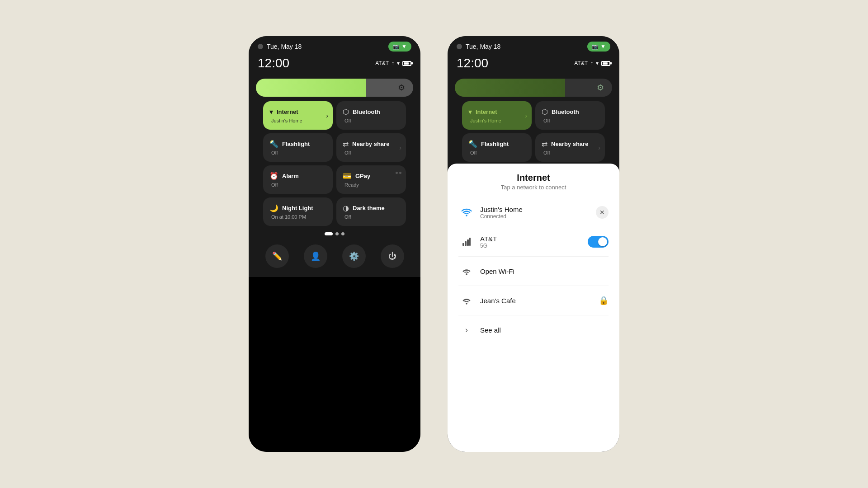  I want to click on tiles-grid-2-row2: 🔦 Flashlight Off ⇄ Nearby share Off ›, so click(533, 147).